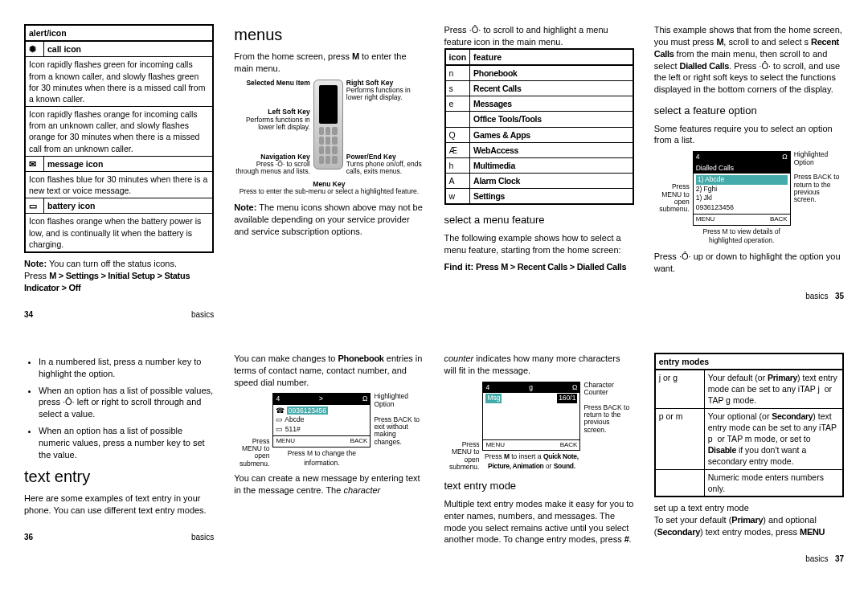 The height and width of the screenshot is (613, 868). Describe the element at coordinates (126, 443) in the screenshot. I see `tip-3: When an option has a list of possible nu…` at that location.